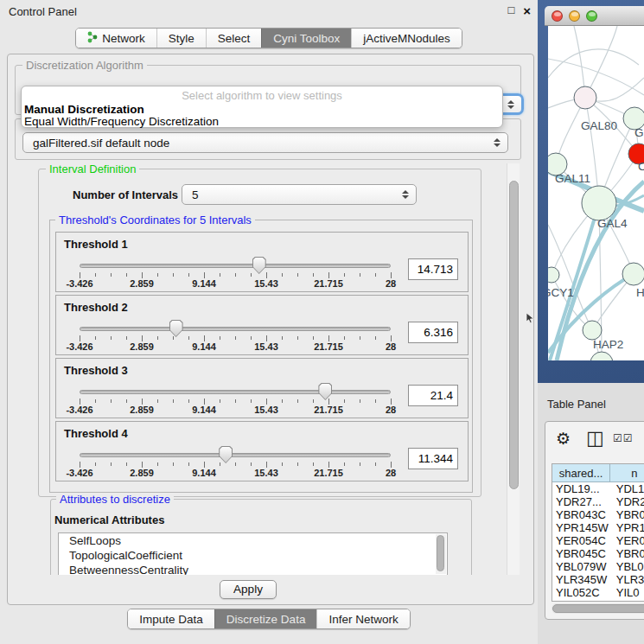 This screenshot has width=644, height=644. What do you see at coordinates (391, 410) in the screenshot?
I see `scale-label: 28` at bounding box center [391, 410].